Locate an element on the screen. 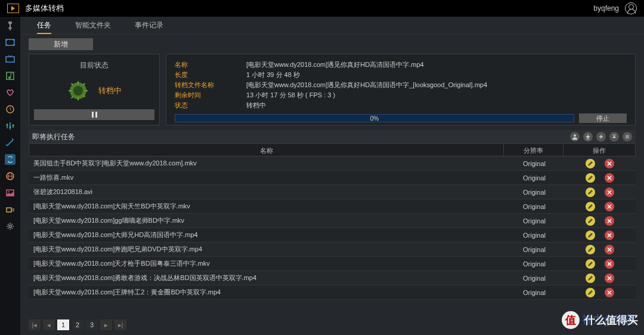 This screenshot has height=335, width=644. username-label: byqfeng is located at coordinates (606, 8).